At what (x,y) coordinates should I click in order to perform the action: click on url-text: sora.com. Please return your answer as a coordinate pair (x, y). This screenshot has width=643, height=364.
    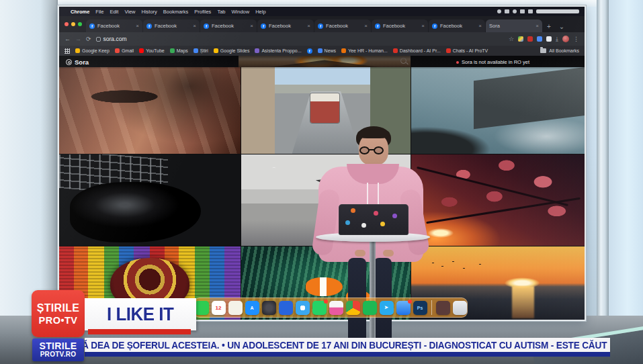
    Looking at the image, I should click on (116, 39).